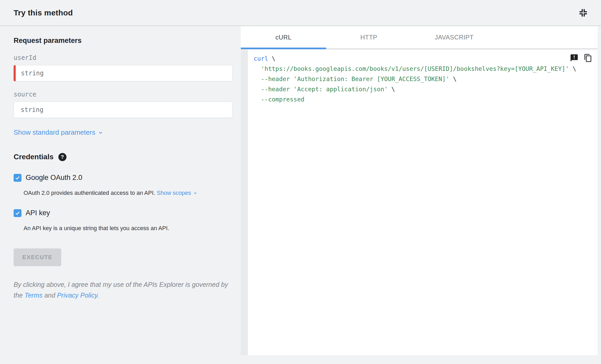 This screenshot has height=364, width=601. Describe the element at coordinates (37, 257) in the screenshot. I see `execute-button: EXECUTE` at that location.